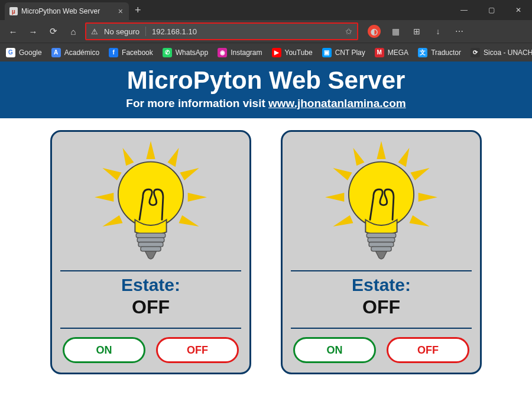 The height and width of the screenshot is (411, 532). What do you see at coordinates (82, 53) in the screenshot?
I see `bookmark-label: Académico` at bounding box center [82, 53].